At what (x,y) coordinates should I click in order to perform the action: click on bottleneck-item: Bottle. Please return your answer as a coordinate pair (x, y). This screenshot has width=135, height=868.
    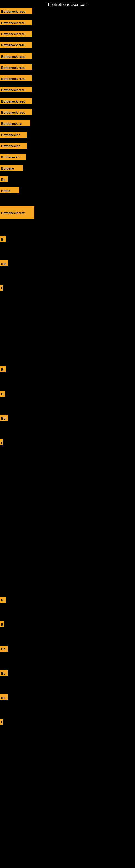
    Looking at the image, I should click on (10, 190).